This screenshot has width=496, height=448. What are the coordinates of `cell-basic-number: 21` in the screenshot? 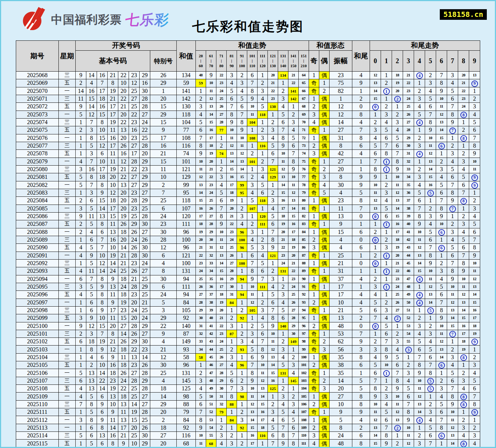 It's located at (113, 98).